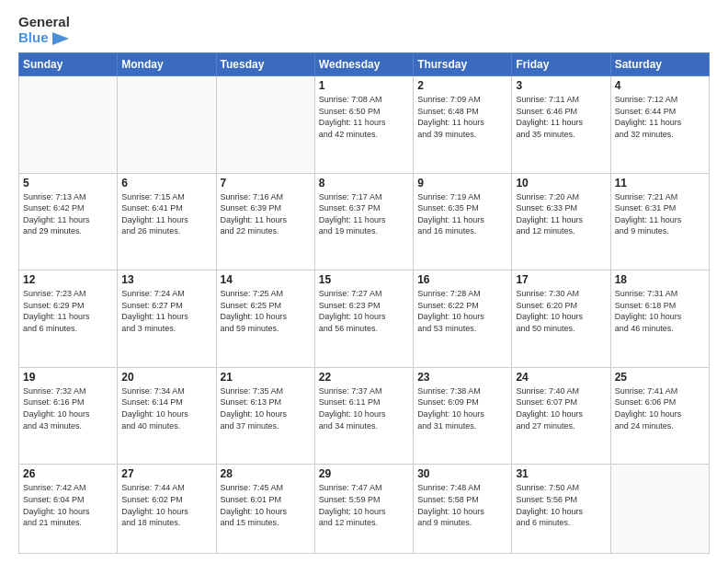 The image size is (728, 563). I want to click on day-info: Sunrise: 7:45 AM Sunset: 6:01 PM Dayligh…, so click(266, 505).